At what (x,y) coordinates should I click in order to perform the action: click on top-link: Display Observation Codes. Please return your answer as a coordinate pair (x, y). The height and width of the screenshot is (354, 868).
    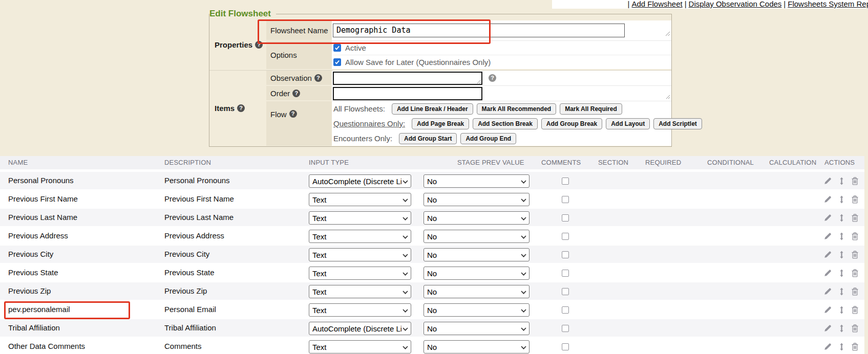
    Looking at the image, I should click on (735, 4).